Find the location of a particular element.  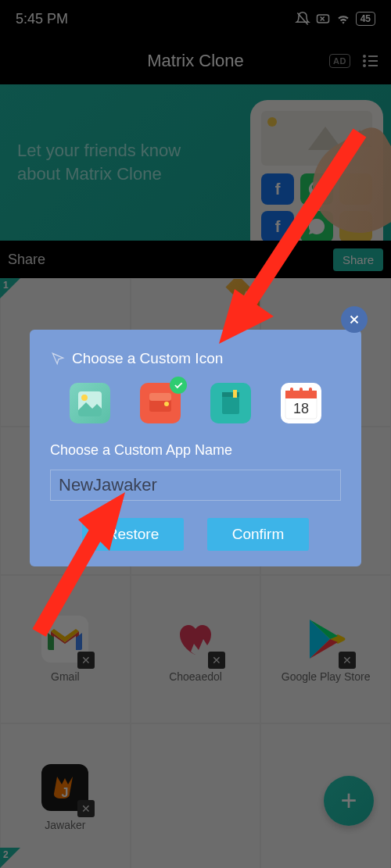

selected-check-icon is located at coordinates (178, 385).